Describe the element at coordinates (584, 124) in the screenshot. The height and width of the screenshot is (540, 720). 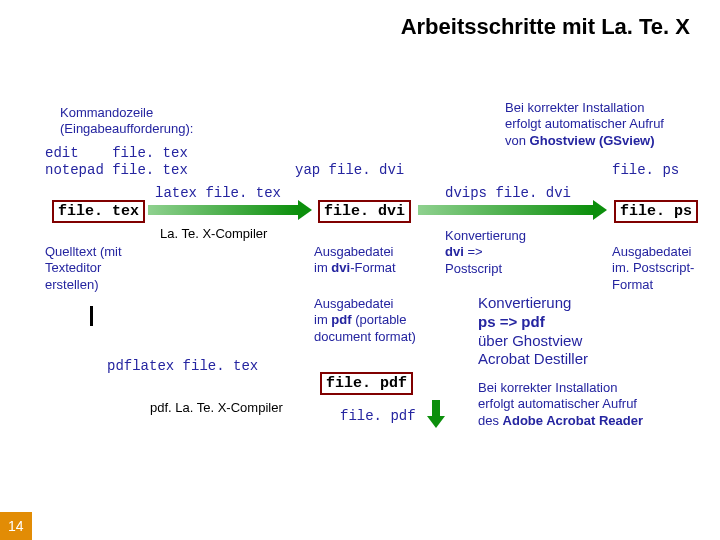
I see `note-ghostview: Bei korrekter Installation erfolgt autom…` at that location.